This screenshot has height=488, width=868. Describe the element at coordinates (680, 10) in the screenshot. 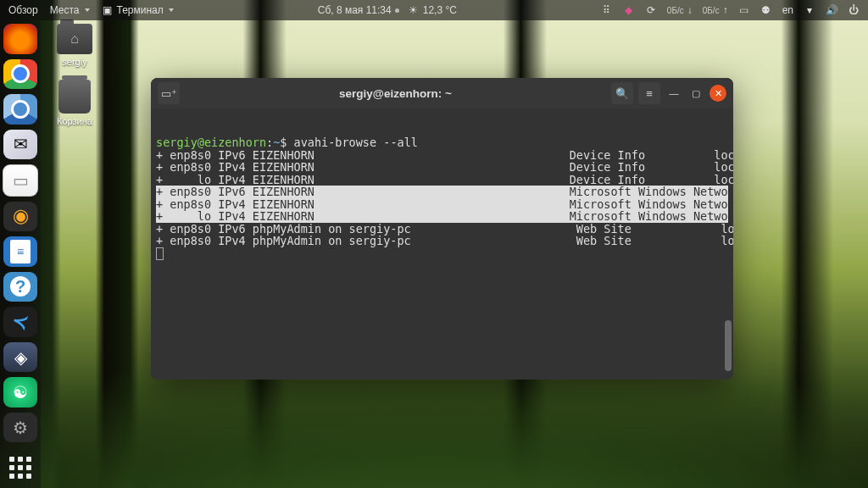

I see `net-down-indicator: 0Б/с ↓` at that location.